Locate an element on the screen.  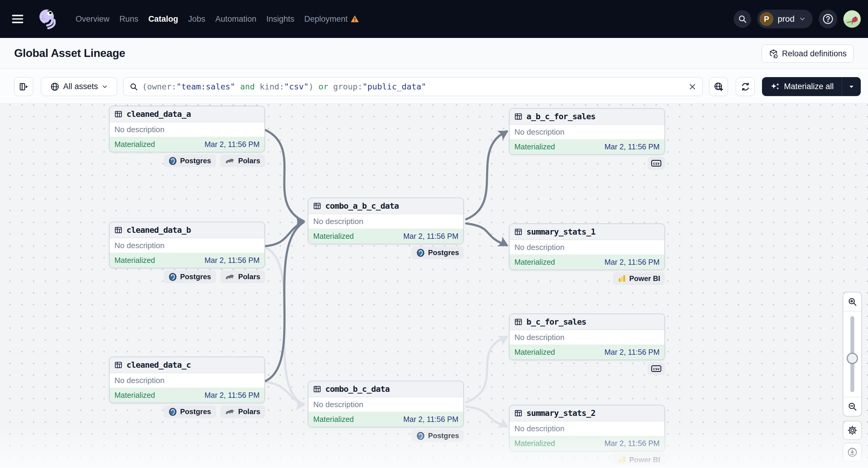
zoom-in-icon is located at coordinates (852, 302).